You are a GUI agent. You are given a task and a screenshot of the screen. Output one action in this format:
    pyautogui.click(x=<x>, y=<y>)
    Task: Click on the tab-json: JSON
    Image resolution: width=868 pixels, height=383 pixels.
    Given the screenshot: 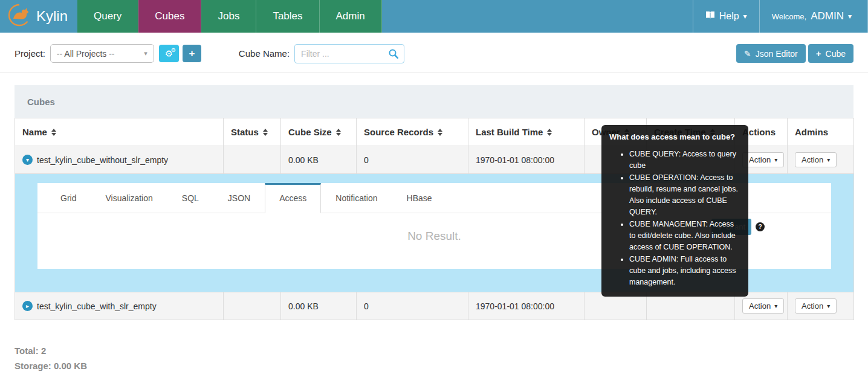 What is the action you would take?
    pyautogui.click(x=239, y=198)
    